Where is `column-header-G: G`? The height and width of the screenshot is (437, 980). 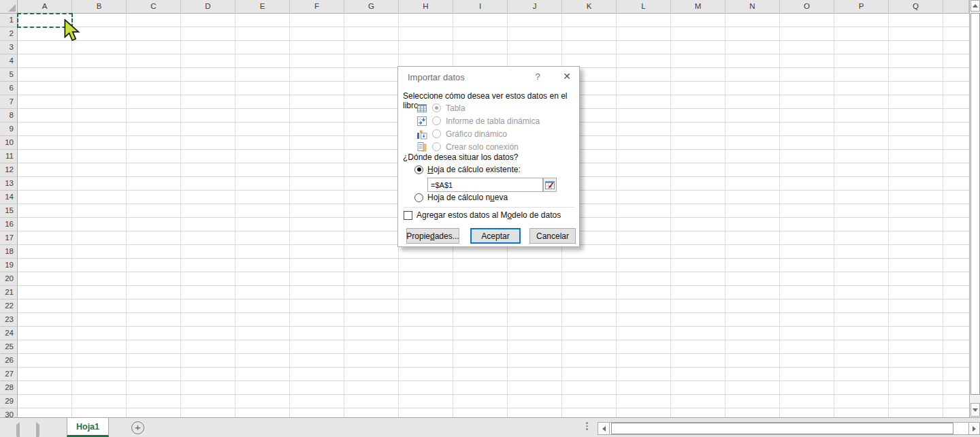
column-header-G: G is located at coordinates (372, 7).